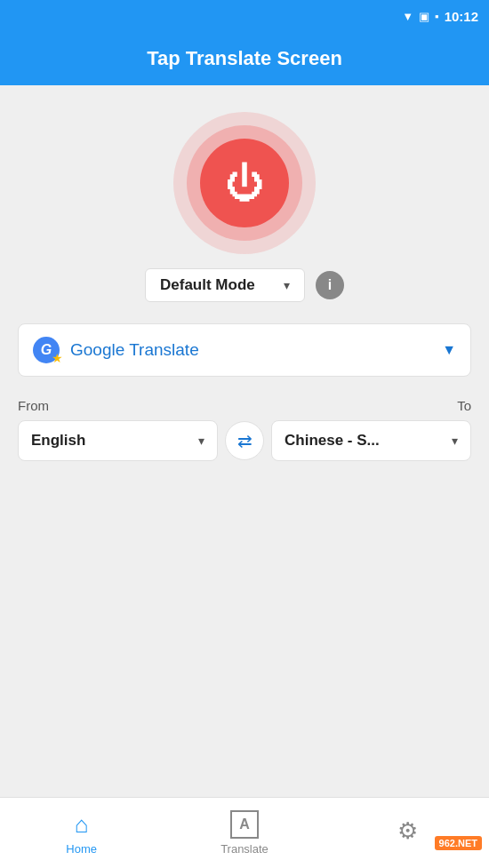  Describe the element at coordinates (440, 16) in the screenshot. I see `status-icons: ▼ ▣ ▪ 10:12` at that location.